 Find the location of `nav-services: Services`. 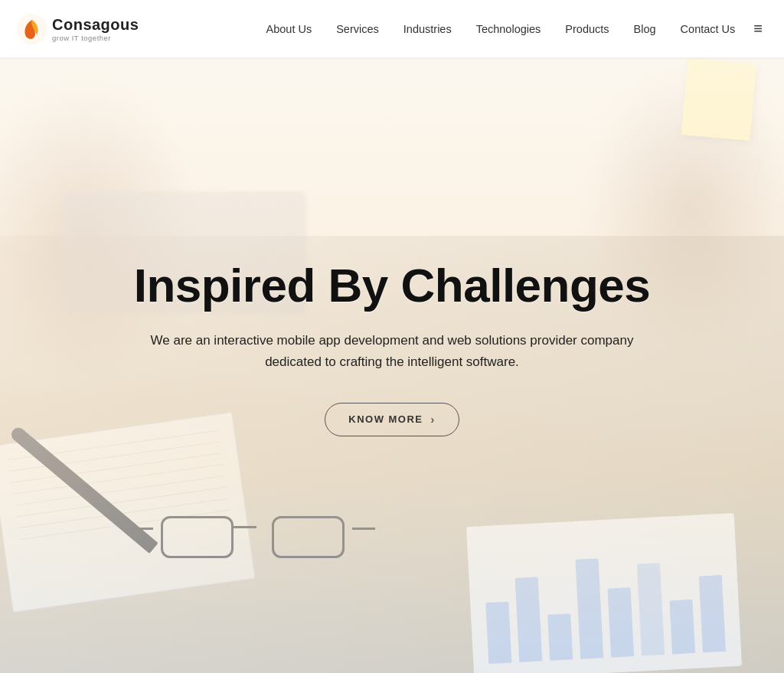

nav-services: Services is located at coordinates (358, 29).